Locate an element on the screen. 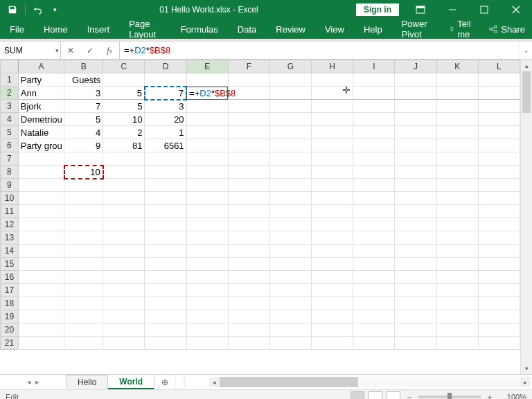  cell-C20 is located at coordinates (124, 330).